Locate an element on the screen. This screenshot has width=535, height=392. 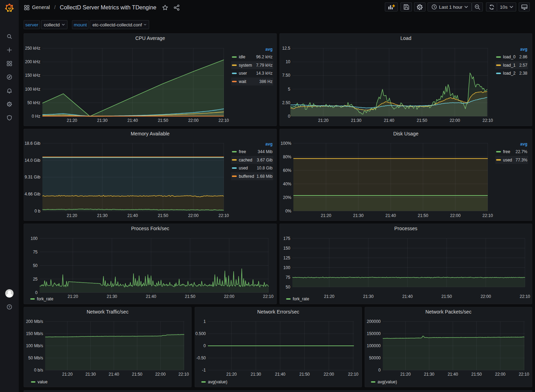
svg-text: 386 Hz is located at coordinates (266, 82).